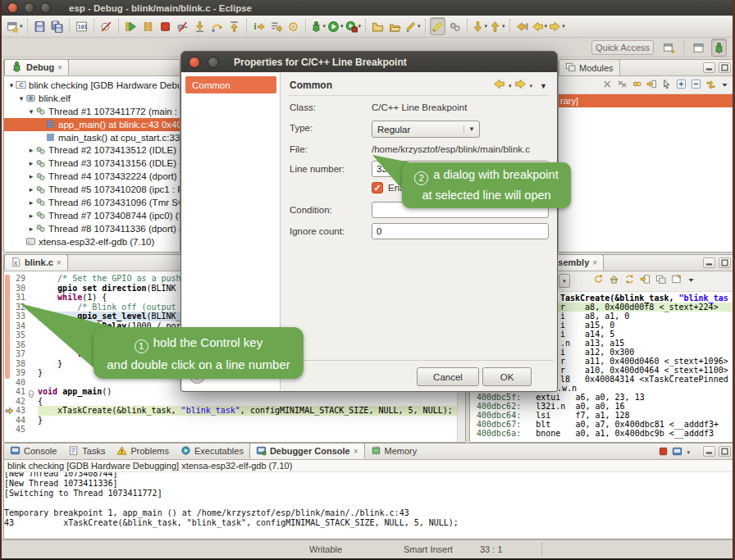  Describe the element at coordinates (92, 189) in the screenshot. I see `debug-tree-item: ▸Thread #5 1073410208 (ipc1 : Running)` at that location.